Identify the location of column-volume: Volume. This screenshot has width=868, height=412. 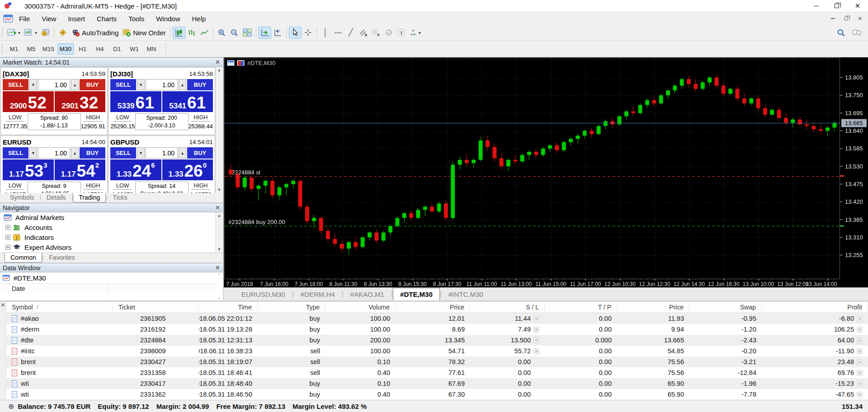
(361, 307).